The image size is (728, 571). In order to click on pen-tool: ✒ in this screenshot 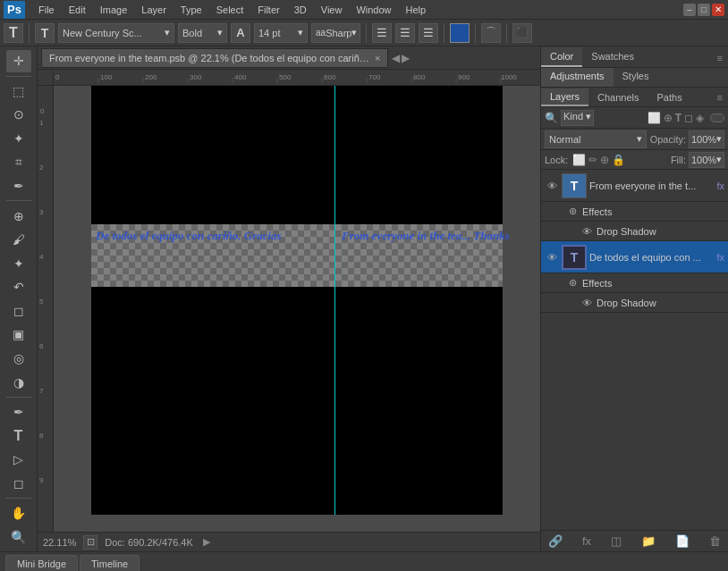, I will do `click(19, 413)`.